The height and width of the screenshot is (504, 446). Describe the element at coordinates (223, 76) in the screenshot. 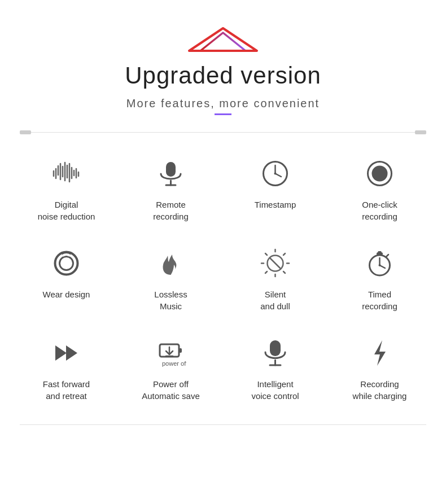

I see `page-title: Upgraded version` at that location.